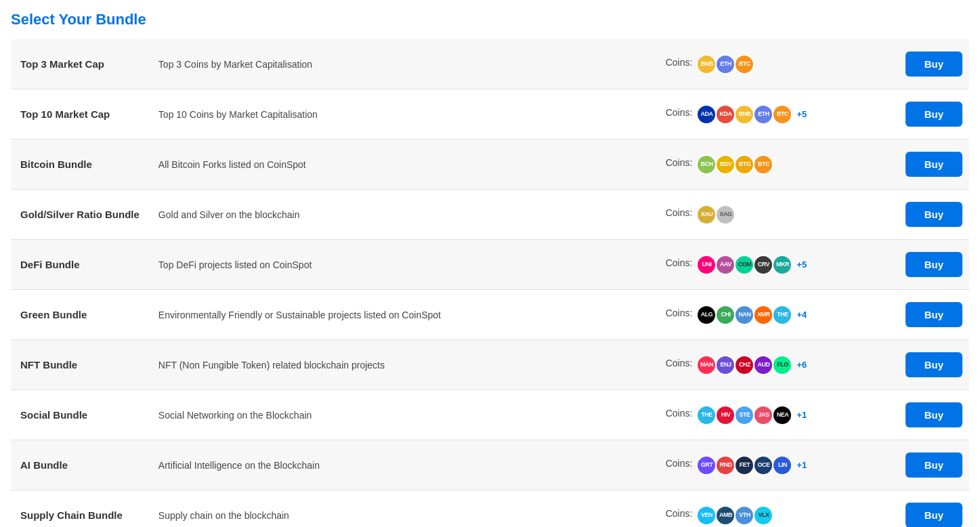 This screenshot has height=527, width=980. I want to click on coin-icon-chia: CHI, so click(725, 315).